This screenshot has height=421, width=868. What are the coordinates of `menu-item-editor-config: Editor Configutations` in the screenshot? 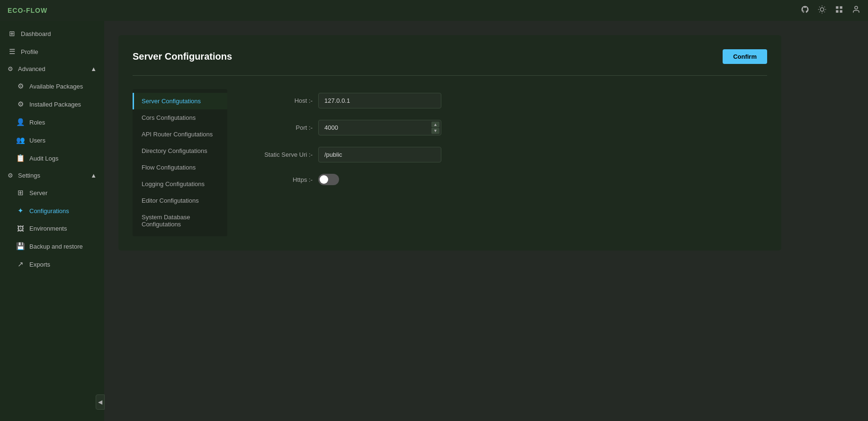 It's located at (180, 201).